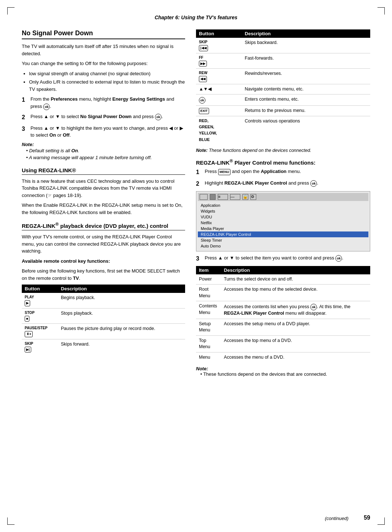  Describe the element at coordinates (103, 132) in the screenshot. I see `step-3: 3 Press ▲ or ▼ to highlight the item you…` at that location.